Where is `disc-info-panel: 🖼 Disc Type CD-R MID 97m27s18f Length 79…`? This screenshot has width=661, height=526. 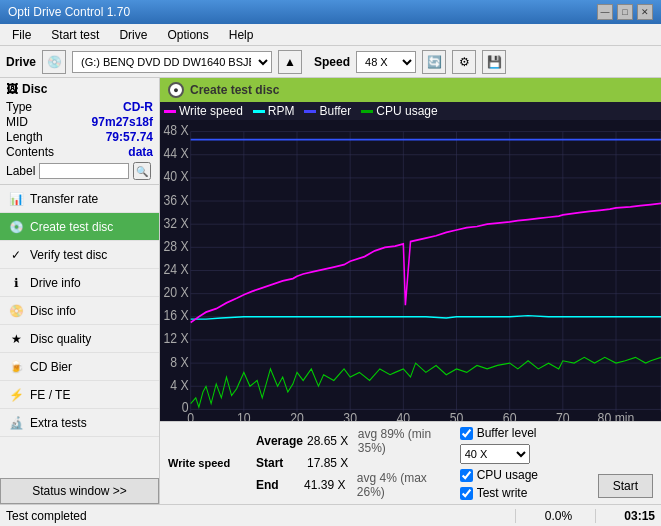
disc-info-panel: 🖼 Disc Type CD-R MID 97m27s18f Length 79… is located at coordinates (80, 132).